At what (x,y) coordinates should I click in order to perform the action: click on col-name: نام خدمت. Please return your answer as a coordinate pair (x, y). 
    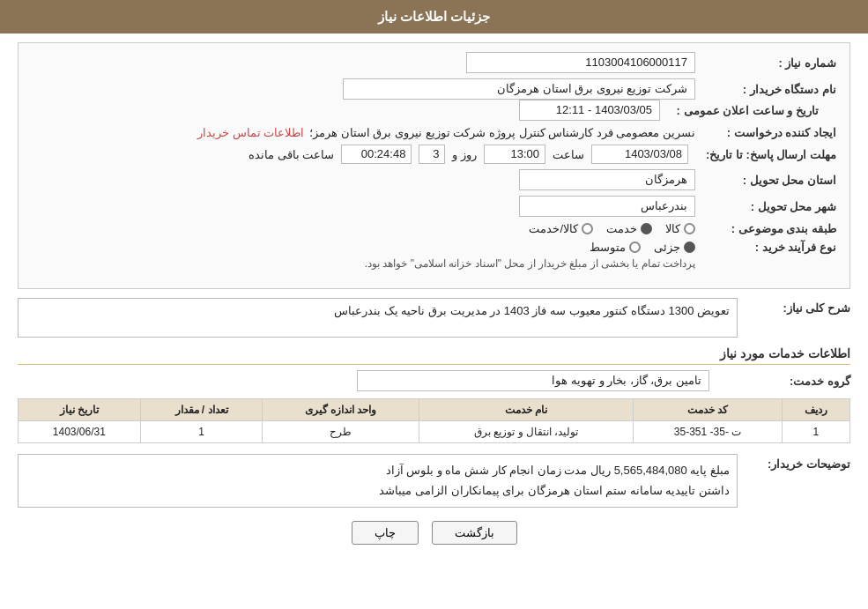
    Looking at the image, I should click on (526, 411).